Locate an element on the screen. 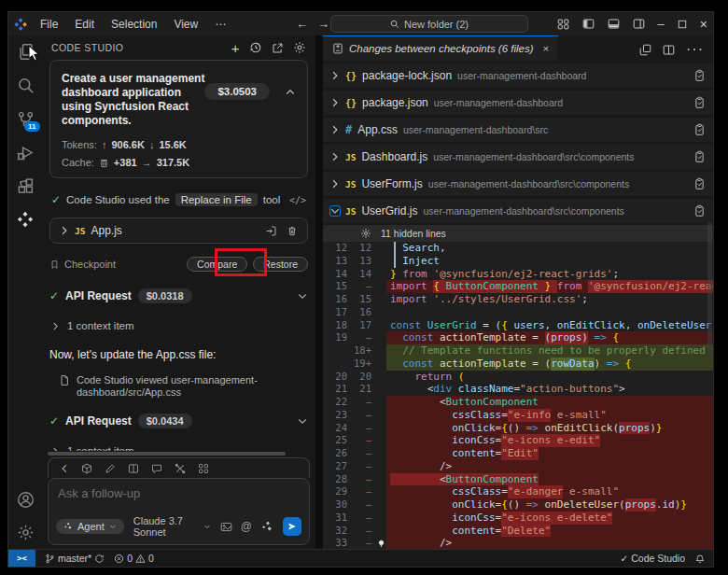 This screenshot has height=575, width=728. scm-badge: 11 is located at coordinates (32, 127).